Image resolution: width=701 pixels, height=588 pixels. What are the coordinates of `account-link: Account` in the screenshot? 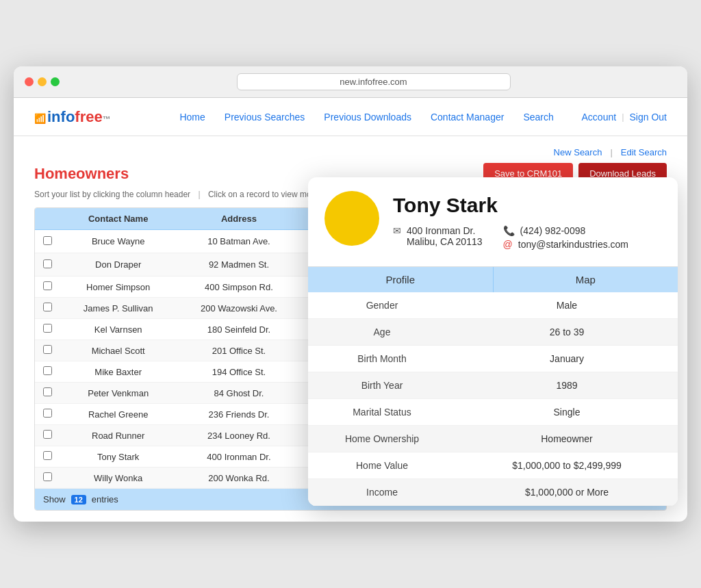 It's located at (600, 117).